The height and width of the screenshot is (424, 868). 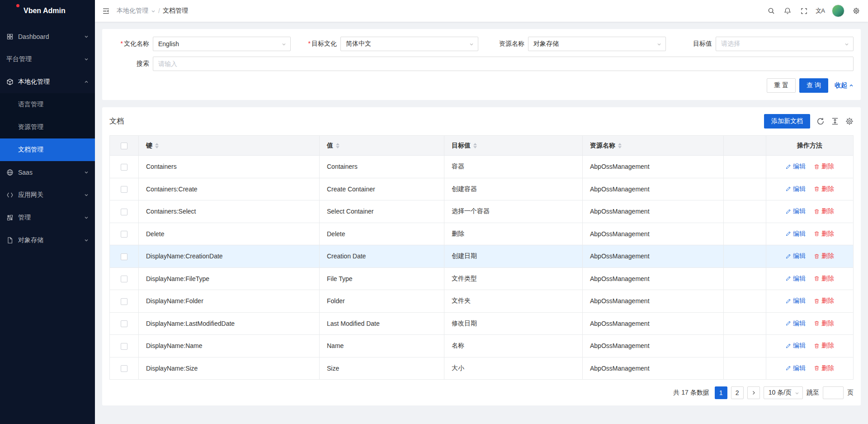 I want to click on table-row: DisplayName:LastModifiedDate Last Modifi…, so click(x=482, y=324).